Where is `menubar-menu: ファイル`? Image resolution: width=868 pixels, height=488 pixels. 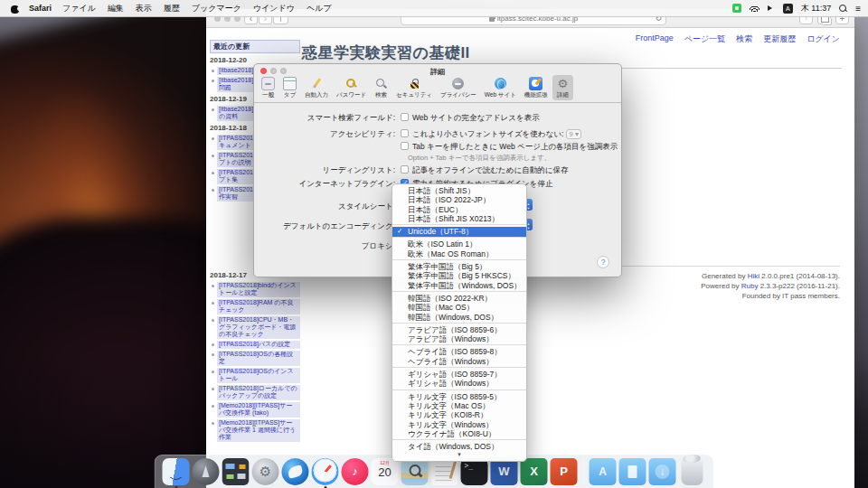 menubar-menu: ファイル is located at coordinates (80, 9).